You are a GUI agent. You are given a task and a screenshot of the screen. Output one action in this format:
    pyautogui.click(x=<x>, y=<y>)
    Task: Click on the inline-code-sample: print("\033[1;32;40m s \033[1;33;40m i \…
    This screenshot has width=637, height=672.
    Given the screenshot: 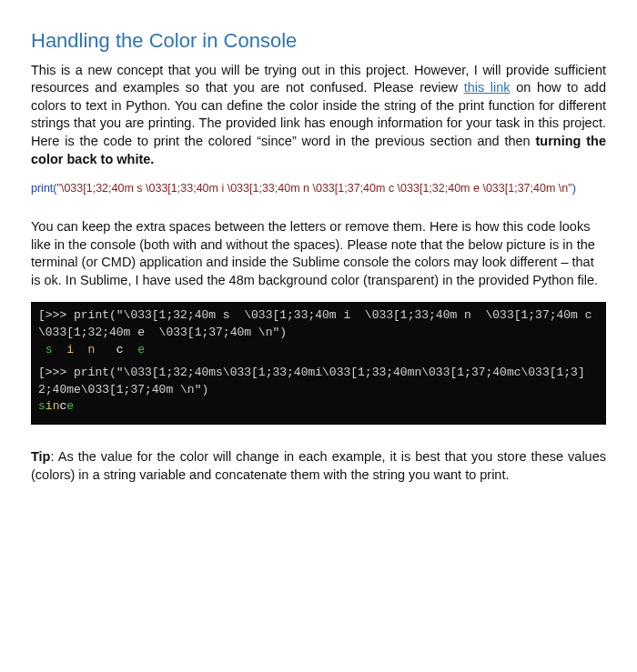 What is the action you would take?
    pyautogui.click(x=318, y=189)
    